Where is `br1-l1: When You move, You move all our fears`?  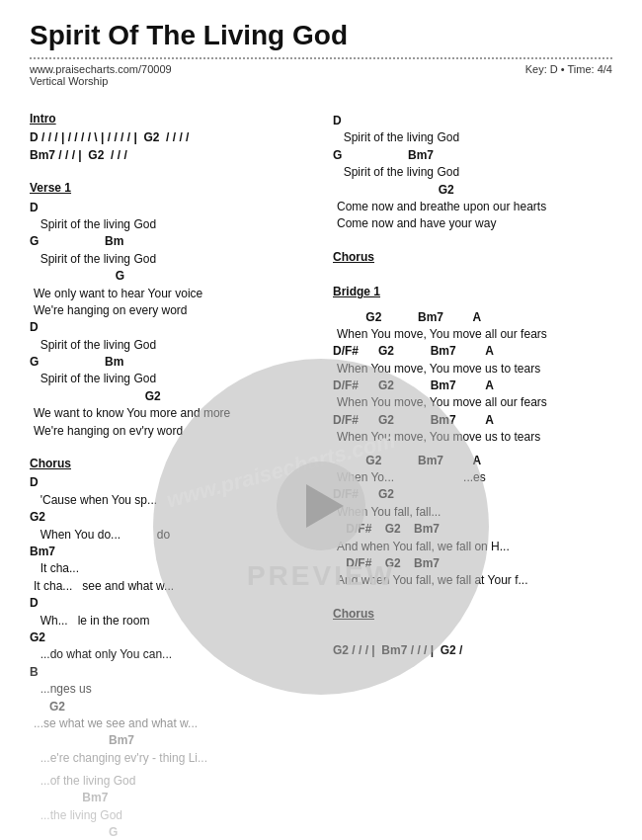
br1-l1: When You move, You move all our fears is located at coordinates (472, 334).